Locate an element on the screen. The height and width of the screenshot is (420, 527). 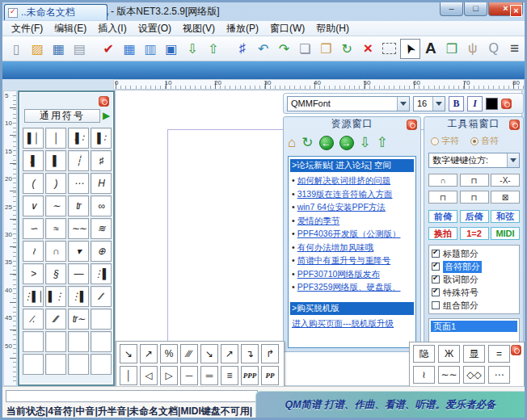
cursor-icon: ➤ is located at coordinates (411, 48).